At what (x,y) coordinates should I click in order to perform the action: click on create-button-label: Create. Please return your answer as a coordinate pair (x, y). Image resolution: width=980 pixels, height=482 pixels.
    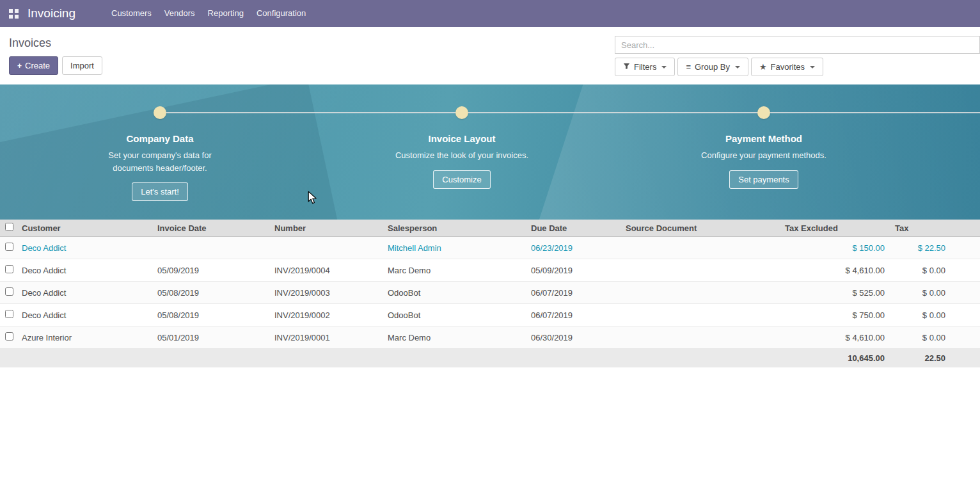
    Looking at the image, I should click on (37, 65).